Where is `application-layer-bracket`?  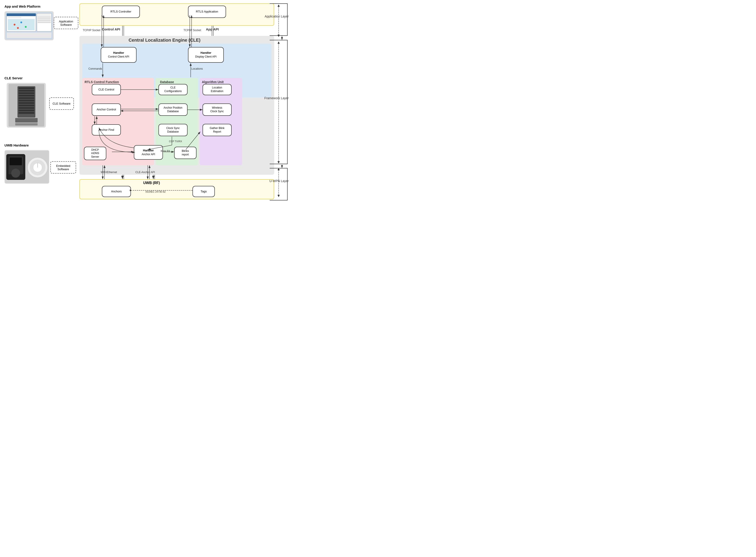
application-layer-bracket is located at coordinates (279, 20).